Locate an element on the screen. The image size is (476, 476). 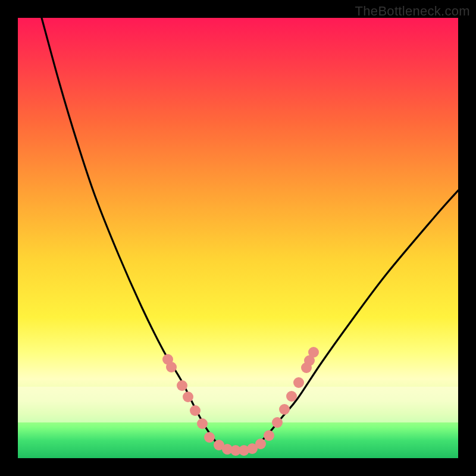
watermark-text: TheBottleneck.com is located at coordinates (413, 11).